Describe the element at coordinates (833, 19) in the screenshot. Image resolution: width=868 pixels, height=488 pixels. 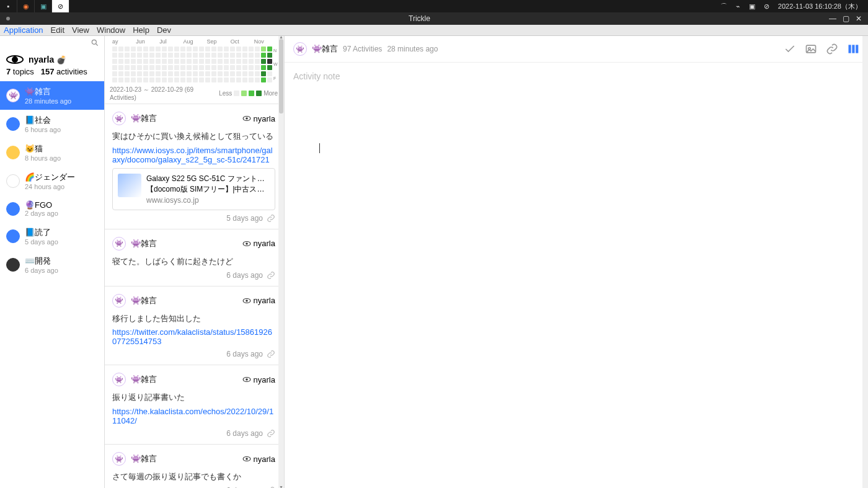
I see `minimize-button: —` at that location.